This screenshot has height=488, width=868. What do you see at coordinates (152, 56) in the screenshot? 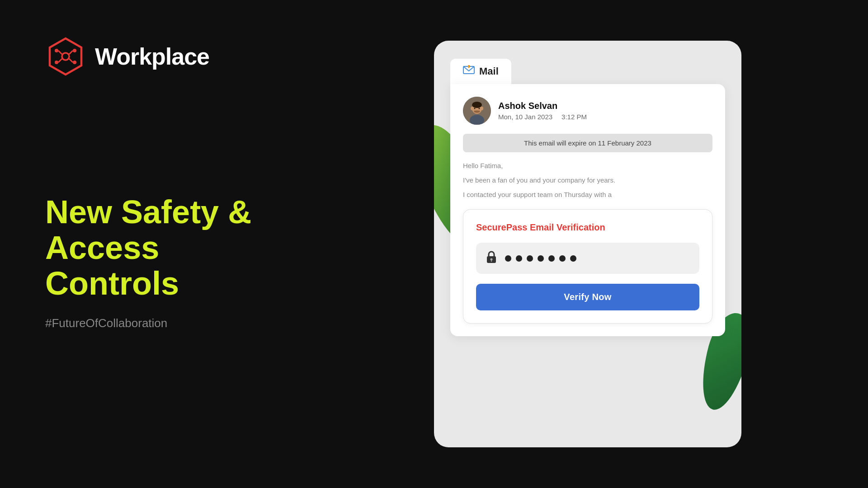
I see `logo-text: Workplace` at bounding box center [152, 56].